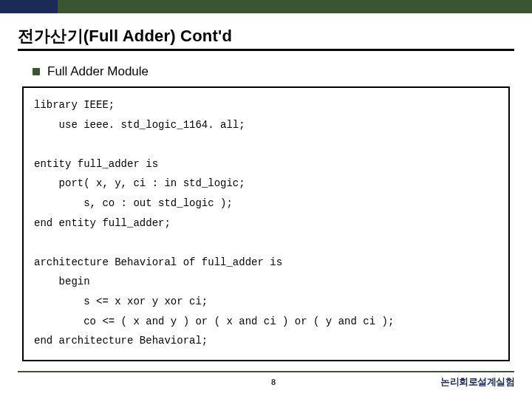 Image resolution: width=532 pixels, height=399 pixels. Describe the element at coordinates (266, 382) in the screenshot. I see `footer: 8 논리회로설계실험` at that location.